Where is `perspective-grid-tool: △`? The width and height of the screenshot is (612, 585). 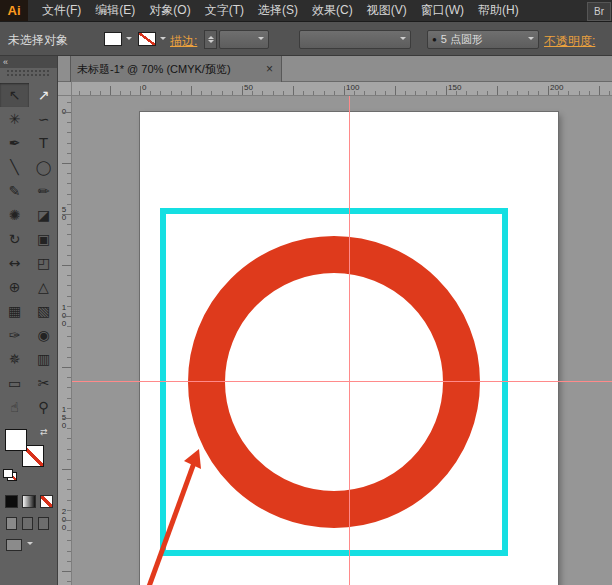 perspective-grid-tool: △ is located at coordinates (44, 287).